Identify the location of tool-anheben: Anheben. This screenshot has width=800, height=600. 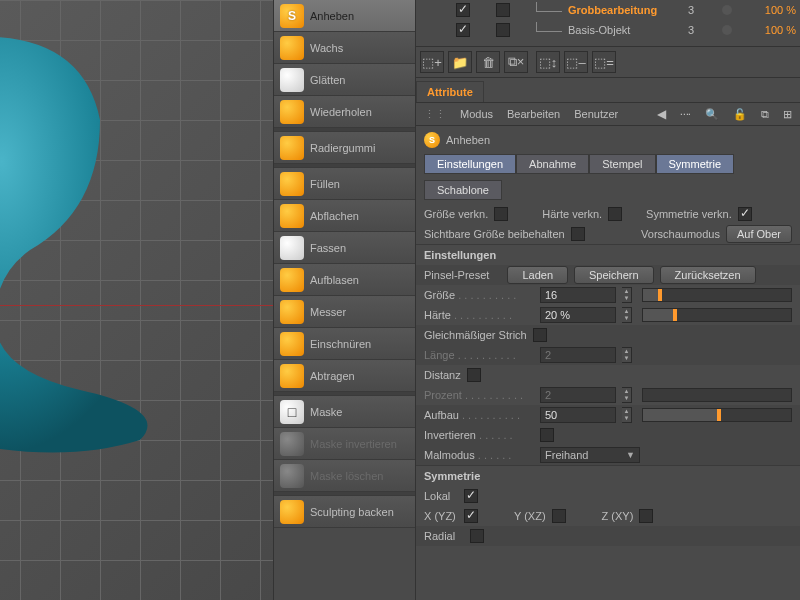
(344, 16).